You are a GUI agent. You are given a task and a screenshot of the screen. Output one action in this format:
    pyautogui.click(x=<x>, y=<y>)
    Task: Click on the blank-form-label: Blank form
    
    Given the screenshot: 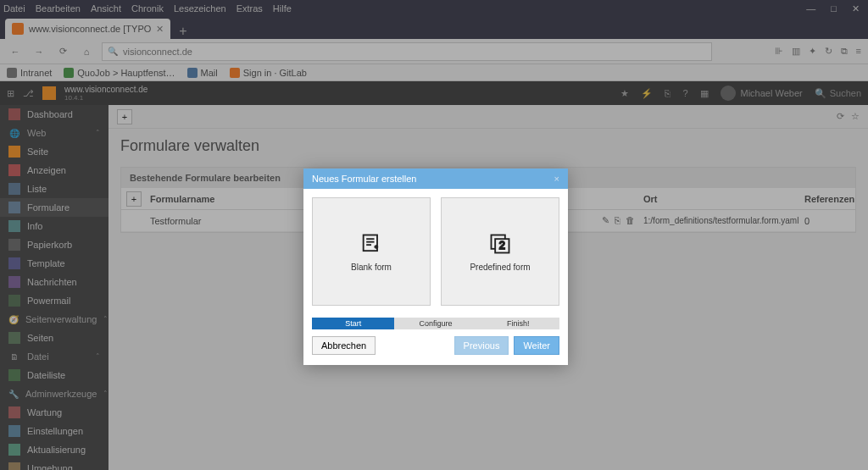 What is the action you would take?
    pyautogui.click(x=371, y=268)
    